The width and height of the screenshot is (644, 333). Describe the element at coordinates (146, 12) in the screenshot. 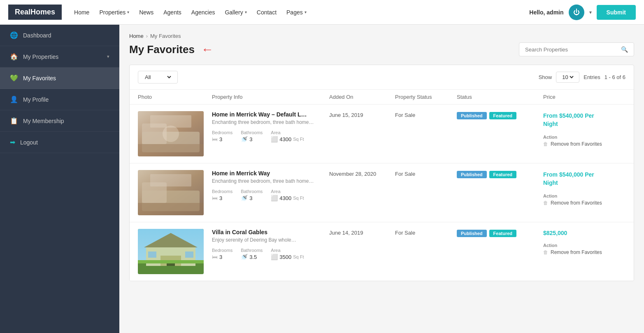

I see `nav-news: News` at that location.